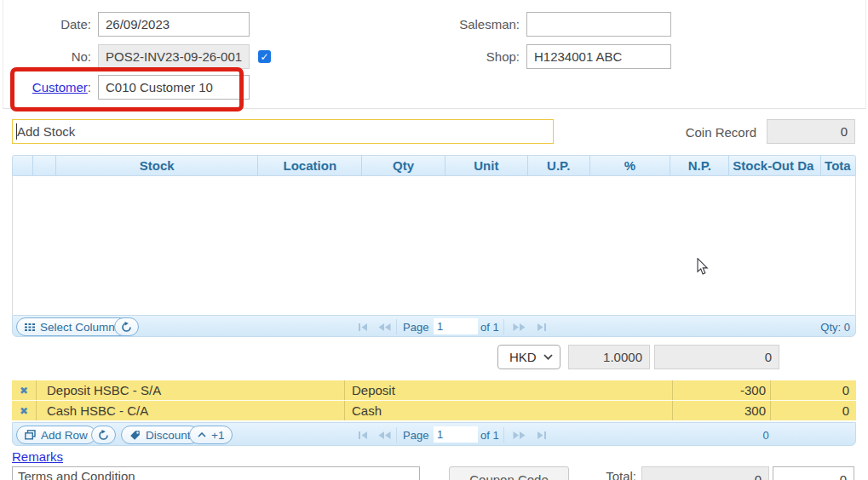 This screenshot has height=480, width=868. I want to click on select-columns-button: Select Columns, so click(73, 327).